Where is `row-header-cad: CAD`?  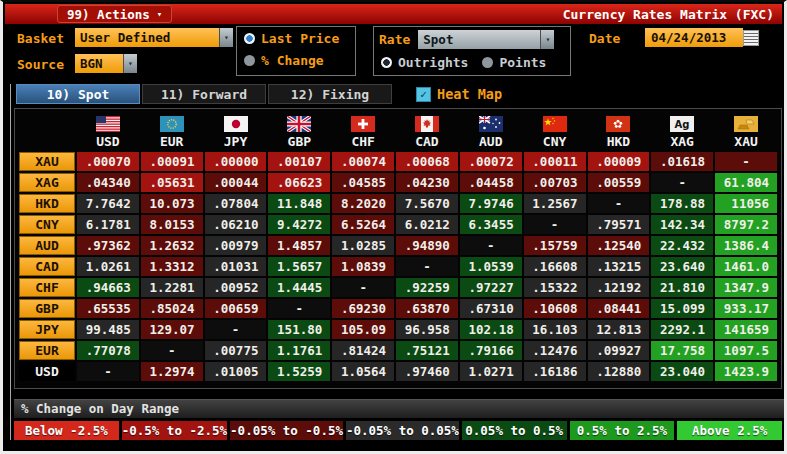 row-header-cad: CAD is located at coordinates (47, 266).